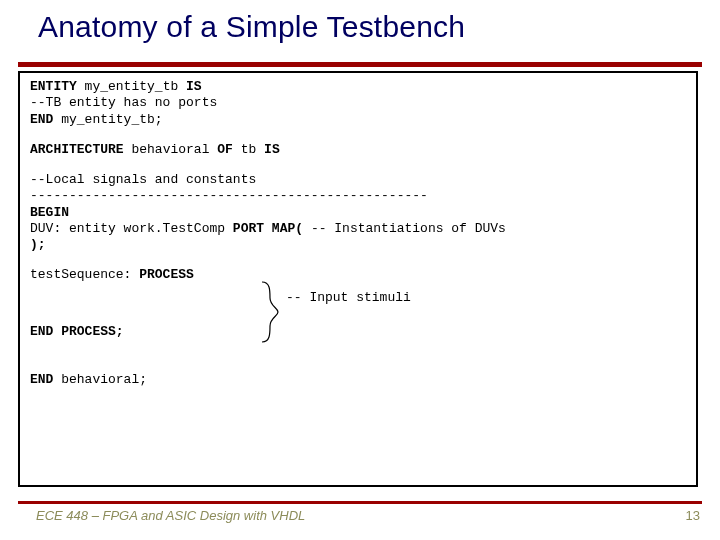 Image resolution: width=720 pixels, height=540 pixels. Describe the element at coordinates (404, 228) in the screenshot. I see `code-comment: -- Instantiations of DUVs` at that location.